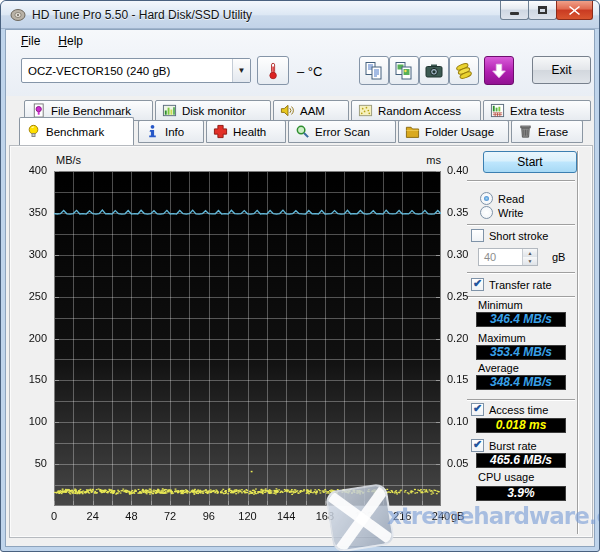 The height and width of the screenshot is (552, 600). What do you see at coordinates (127, 71) in the screenshot?
I see `drive-select-value: OCZ-VECTOR150 (240 gB)` at bounding box center [127, 71].